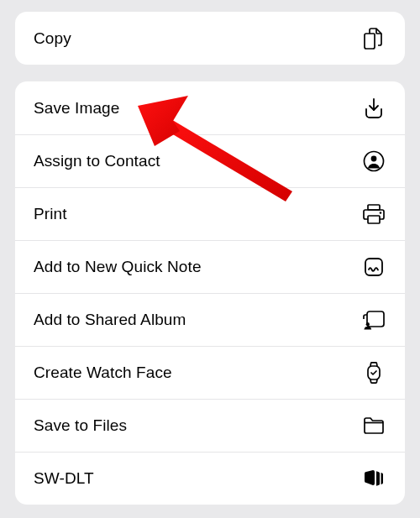 This screenshot has width=420, height=518. What do you see at coordinates (210, 479) in the screenshot?
I see `sw-dlt-action: SW-DLT` at bounding box center [210, 479].